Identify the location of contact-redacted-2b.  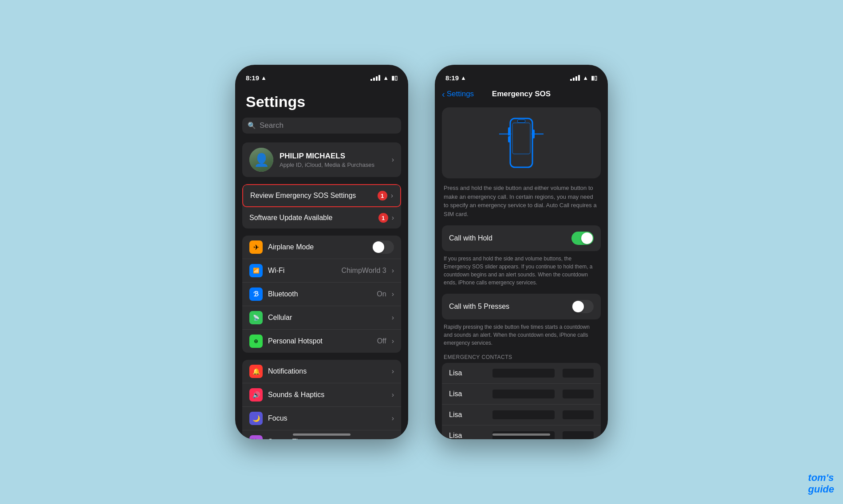
(578, 394).